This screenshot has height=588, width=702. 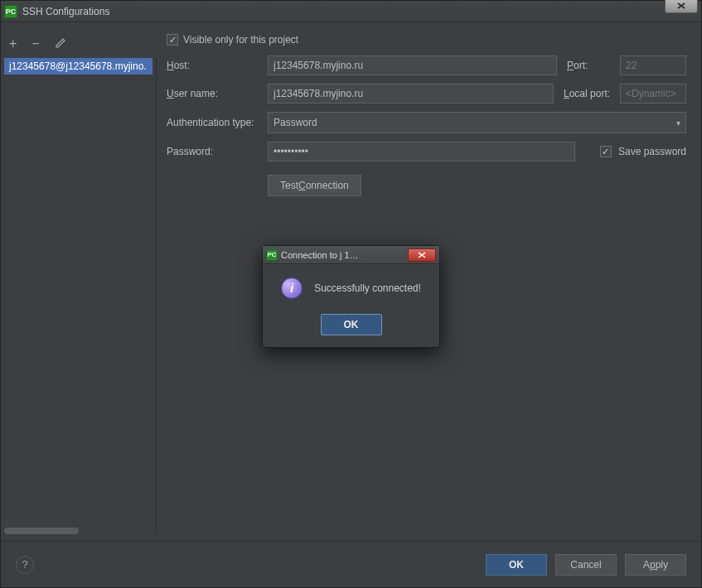 I want to click on dialog-close-button, so click(x=422, y=255).